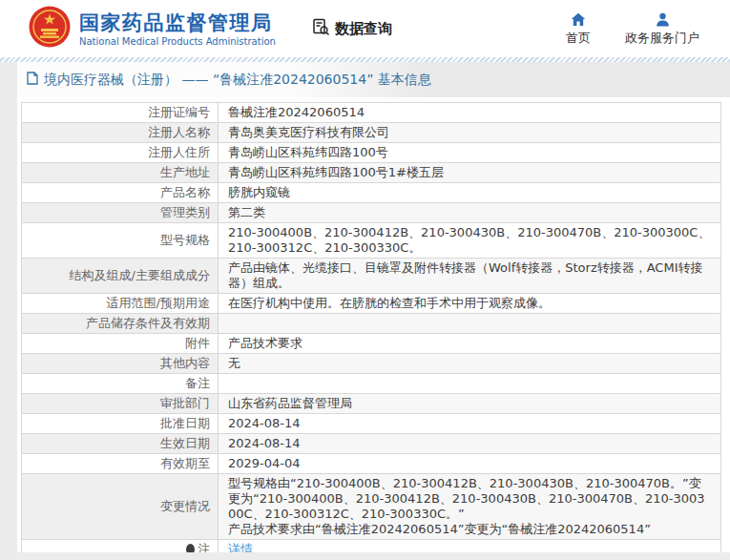  I want to click on national-emblem-logo, so click(50, 29).